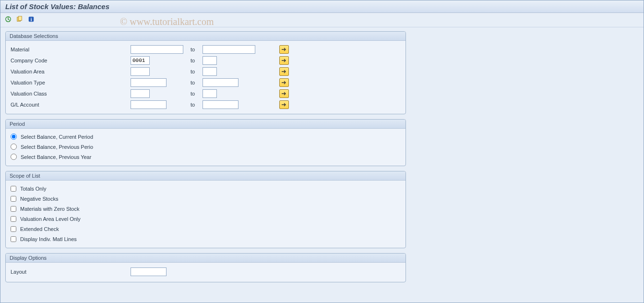 The width and height of the screenshot is (644, 303). Describe the element at coordinates (31, 20) in the screenshot. I see `info-button: i` at that location.